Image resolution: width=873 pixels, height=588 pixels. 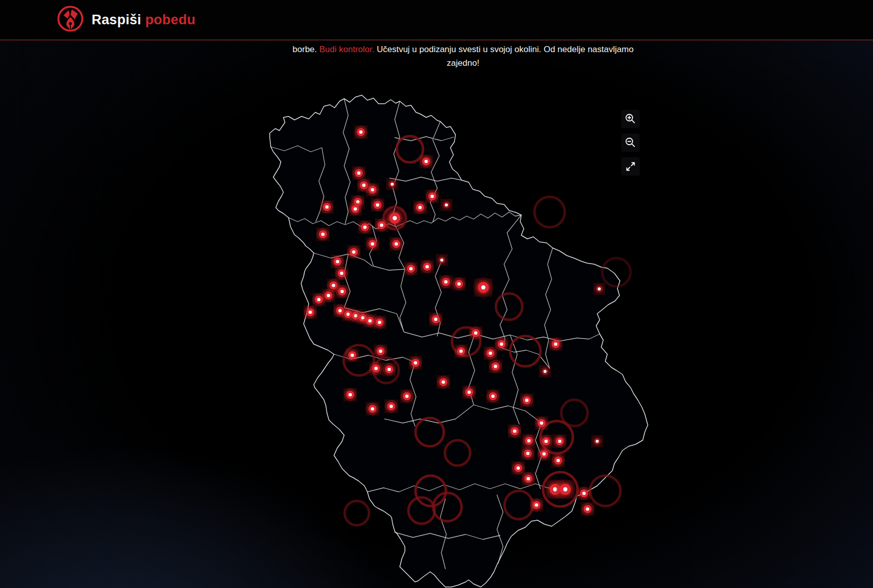 I want to click on budi-kontrolor-highlight: Budi kontrolor., so click(x=347, y=50).